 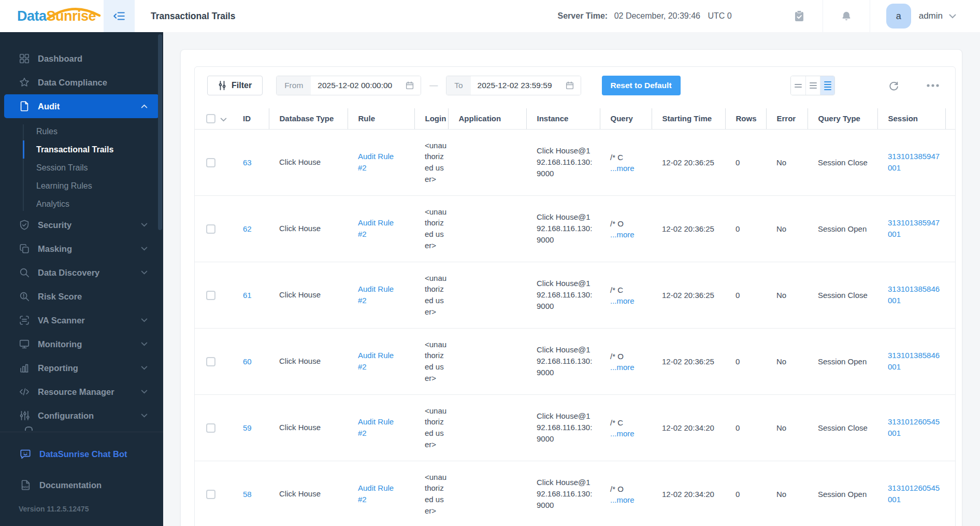 What do you see at coordinates (82, 368) in the screenshot?
I see `sidebar-item-reporting: Reporting` at bounding box center [82, 368].